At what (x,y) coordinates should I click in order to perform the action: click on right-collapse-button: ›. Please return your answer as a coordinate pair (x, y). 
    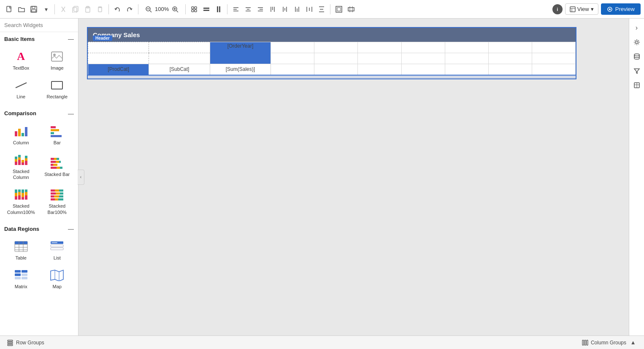
    Looking at the image, I should click on (637, 28).